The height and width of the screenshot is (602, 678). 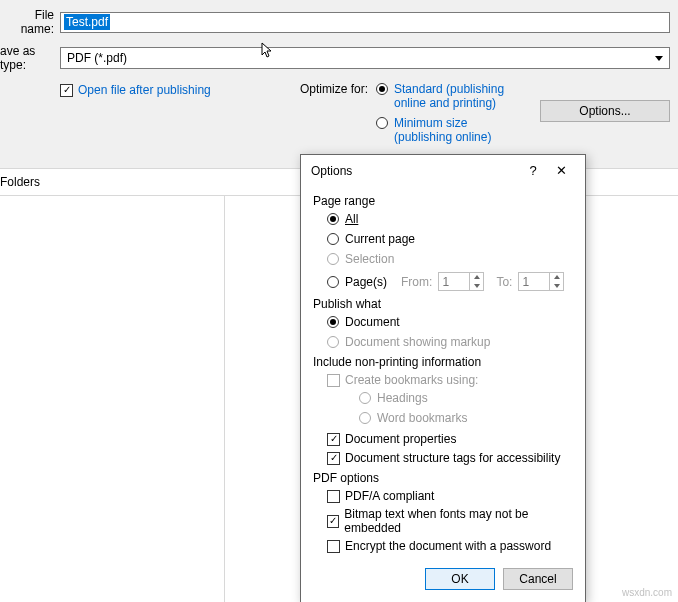 I want to click on chevron-down-icon, so click(x=659, y=58).